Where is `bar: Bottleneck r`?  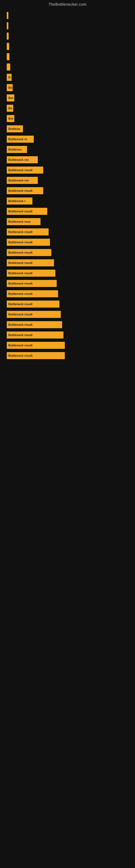
bar: Bottleneck r is located at coordinates (19, 201).